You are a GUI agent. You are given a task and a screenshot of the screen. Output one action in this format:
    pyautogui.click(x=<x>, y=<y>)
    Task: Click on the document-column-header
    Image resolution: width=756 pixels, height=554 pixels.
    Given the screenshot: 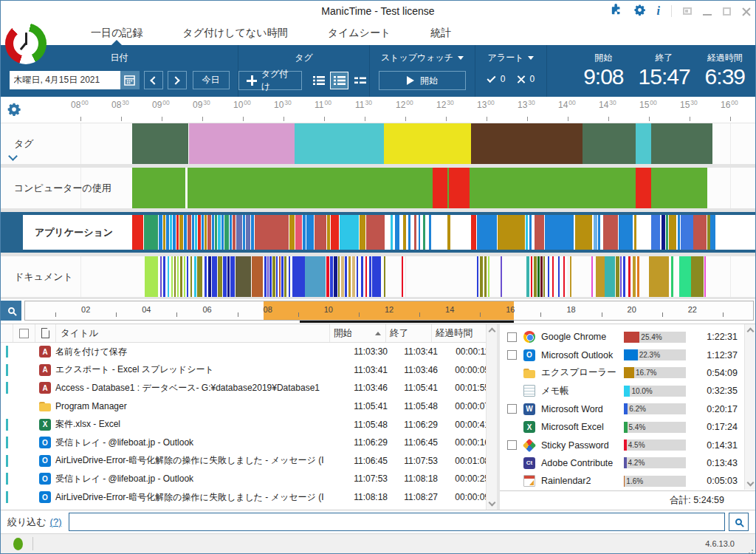 What is the action you would take?
    pyautogui.click(x=45, y=333)
    